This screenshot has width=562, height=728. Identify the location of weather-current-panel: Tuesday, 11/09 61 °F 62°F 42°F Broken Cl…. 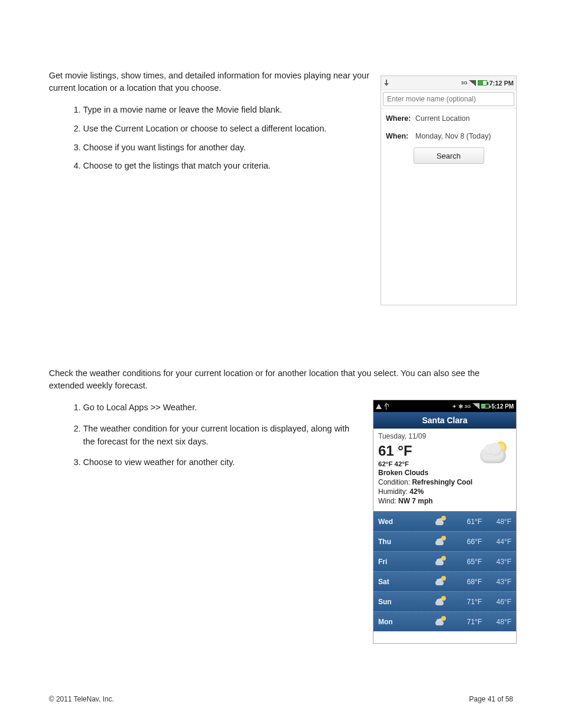
(445, 470).